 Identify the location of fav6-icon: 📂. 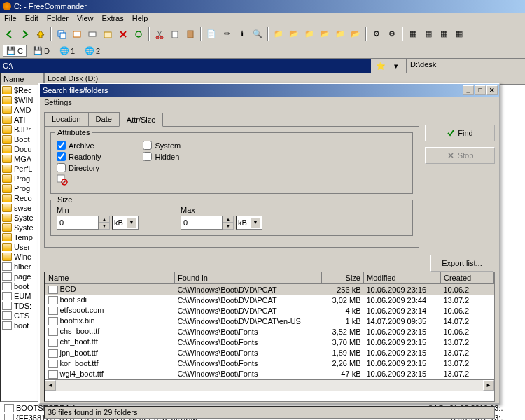
(356, 34).